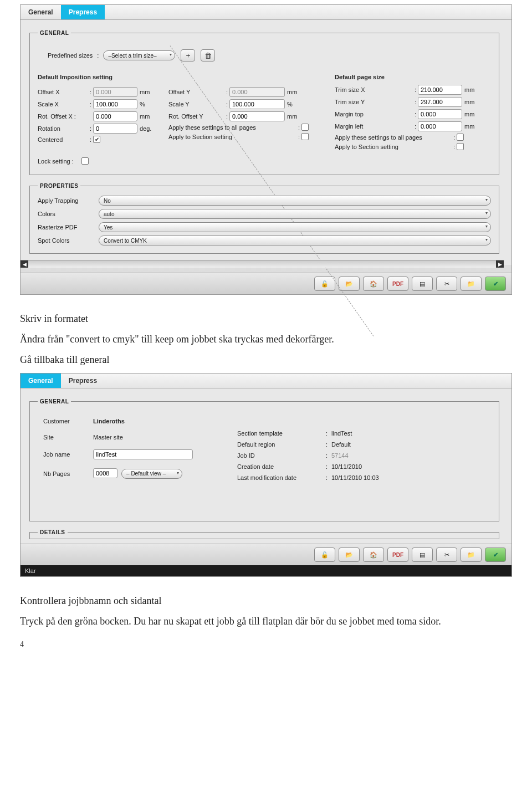 This screenshot has height=788, width=532. I want to click on trim-y-input, so click(440, 102).